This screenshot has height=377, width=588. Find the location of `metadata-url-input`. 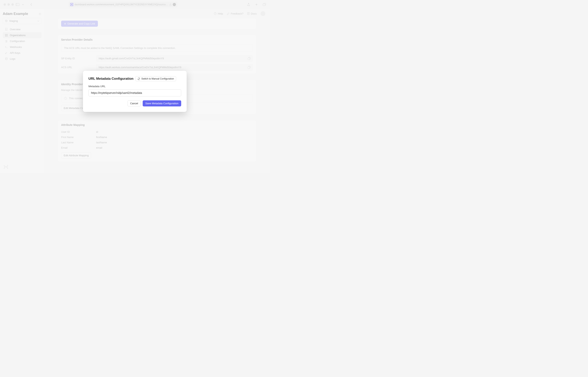

metadata-url-input is located at coordinates (135, 93).